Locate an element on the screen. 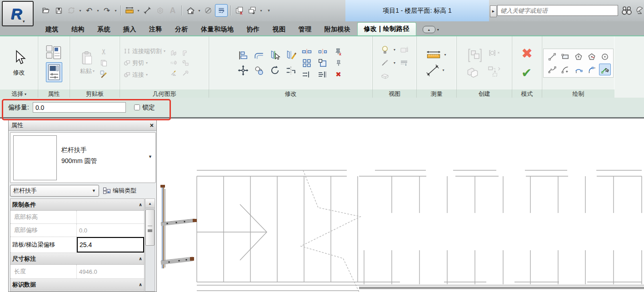  tab-insert: 插入 is located at coordinates (130, 30).